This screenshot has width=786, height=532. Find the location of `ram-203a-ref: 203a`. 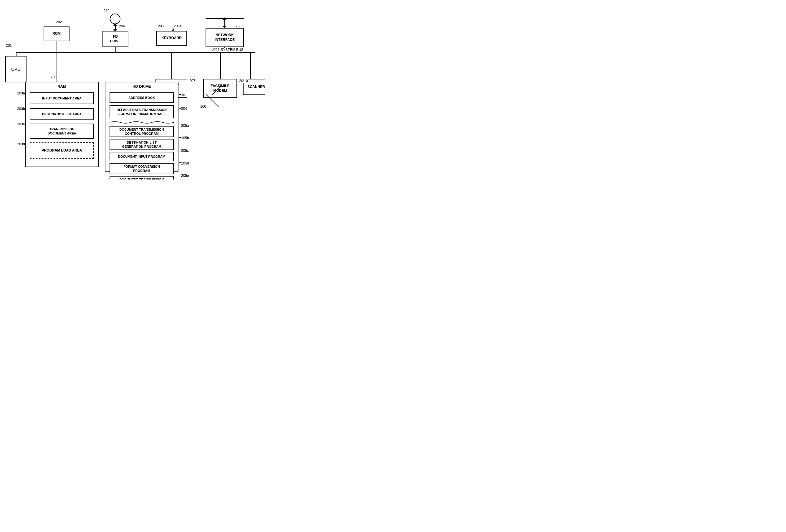

ram-203a-ref: 203a is located at coordinates (21, 93).